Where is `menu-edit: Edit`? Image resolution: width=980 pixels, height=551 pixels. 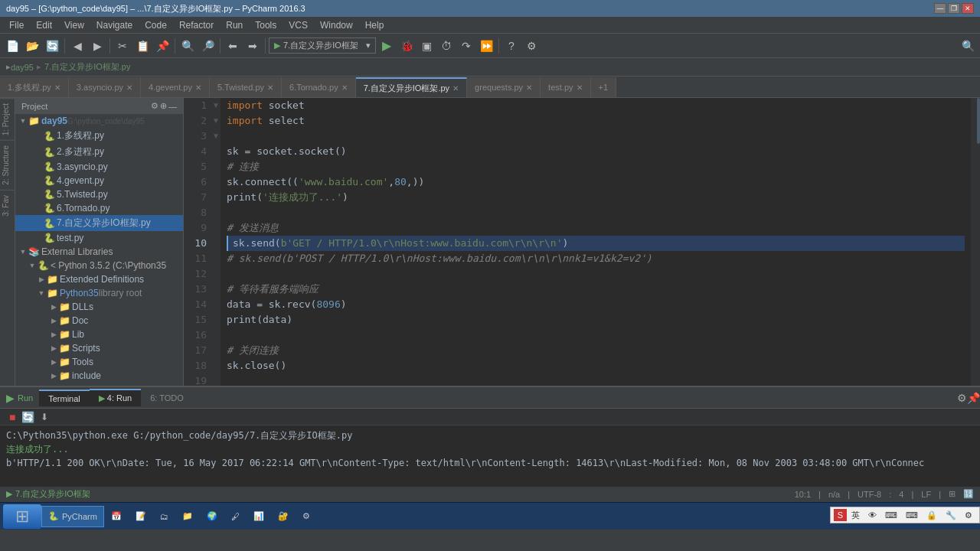
menu-edit: Edit is located at coordinates (44, 25).